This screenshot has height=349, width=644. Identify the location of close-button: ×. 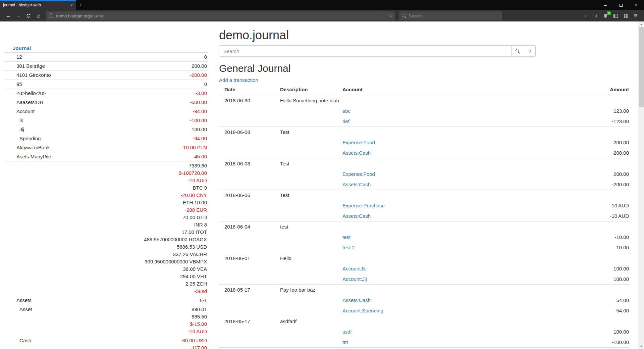
(636, 5).